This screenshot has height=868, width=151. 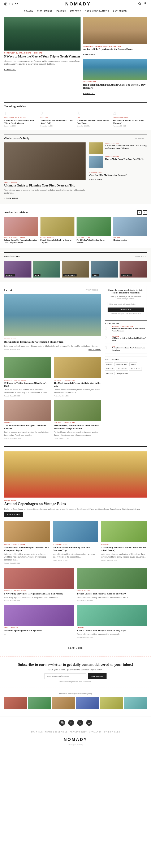 What do you see at coordinates (89, 94) in the screenshot?
I see `amalfi-read-more: READ POST` at bounding box center [89, 94].